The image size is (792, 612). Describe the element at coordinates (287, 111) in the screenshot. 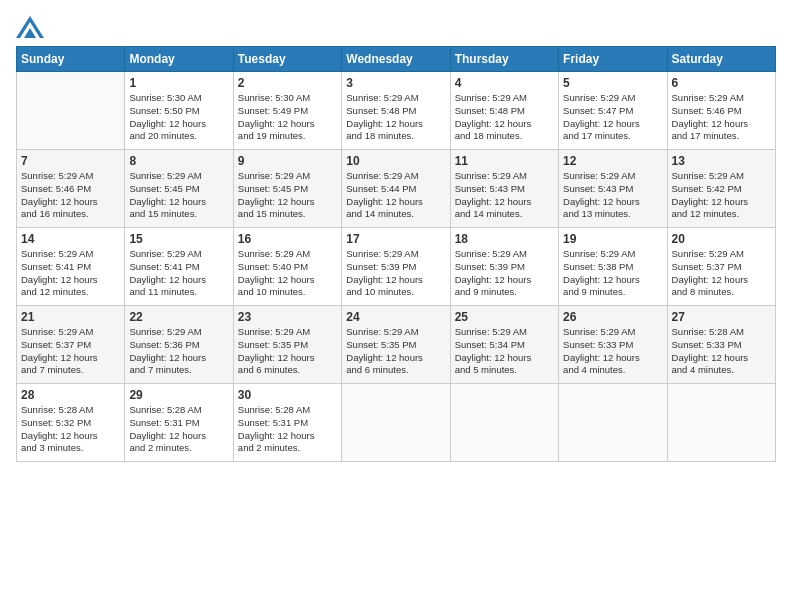

I see `calendar-cell: 2Sunrise: 5:30 AM Sunset: 5:49 PM Daylig…` at that location.